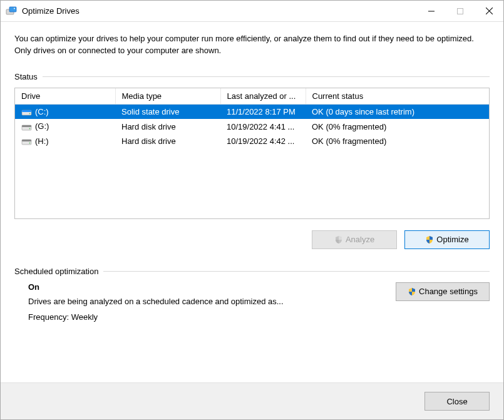  What do you see at coordinates (26, 76) in the screenshot?
I see `status-label: Status` at bounding box center [26, 76].